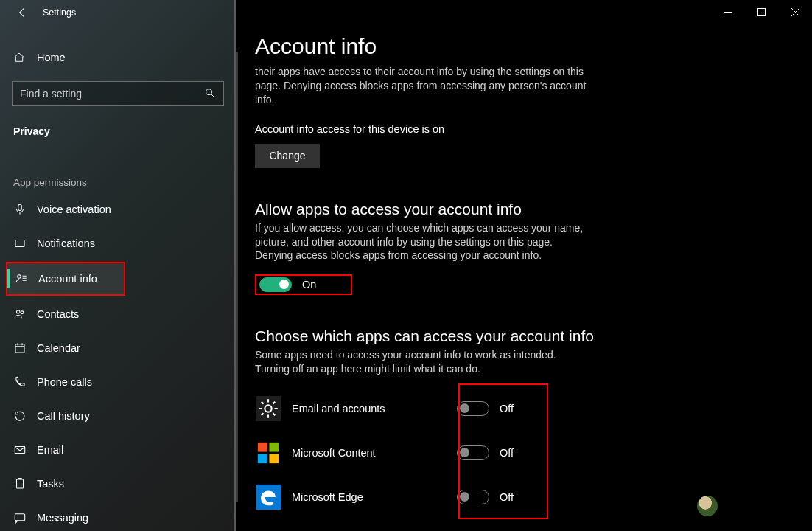 This screenshot has height=531, width=812. What do you see at coordinates (309, 285) in the screenshot?
I see `allow-toggle-label: On` at bounding box center [309, 285].